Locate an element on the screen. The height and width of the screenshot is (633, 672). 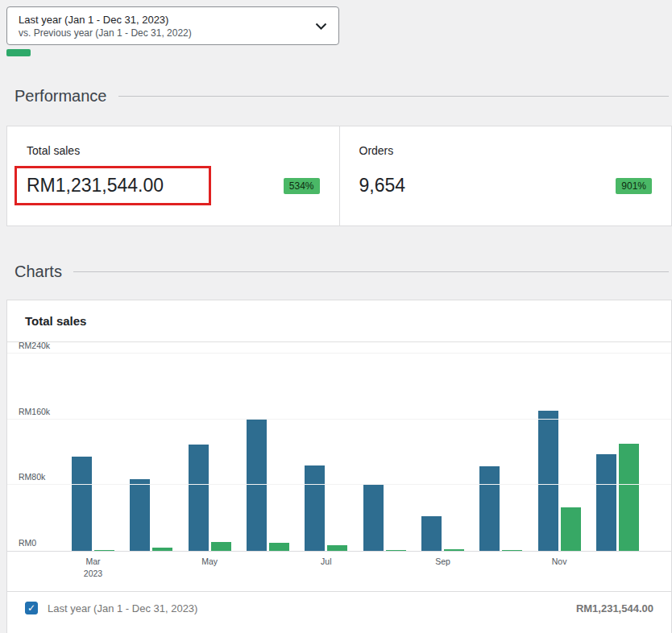
orders-value: 9,654 is located at coordinates (383, 185).